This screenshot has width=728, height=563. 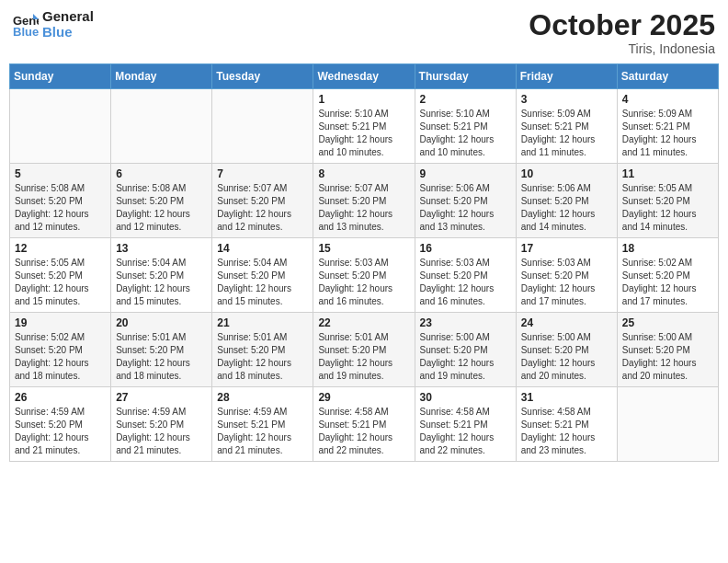 What do you see at coordinates (566, 99) in the screenshot?
I see `day-number: 3` at bounding box center [566, 99].